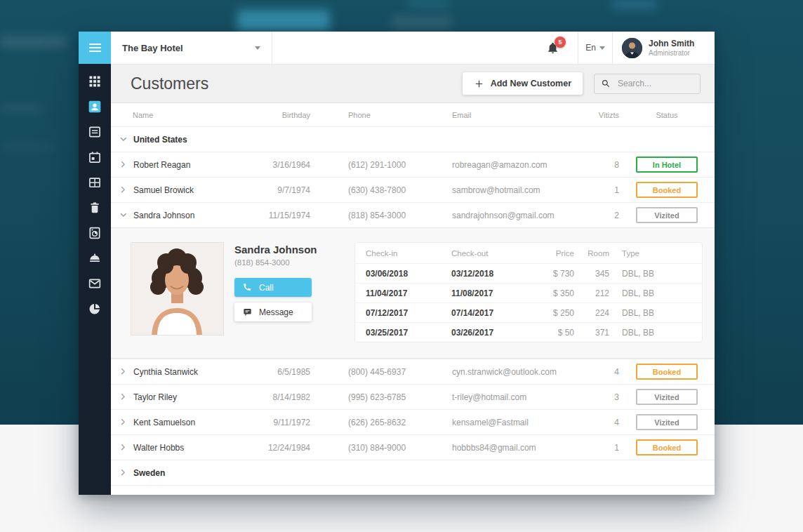  Describe the element at coordinates (409, 333) in the screenshot. I see `stay-checkin: 03/25/2017` at that location.